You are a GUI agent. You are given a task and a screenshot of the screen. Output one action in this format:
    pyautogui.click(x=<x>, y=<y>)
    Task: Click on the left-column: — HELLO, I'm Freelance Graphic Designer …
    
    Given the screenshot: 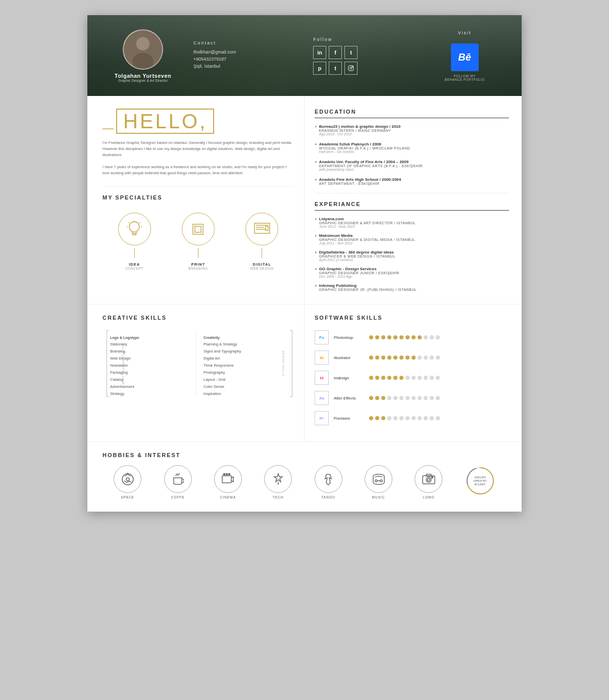 What is the action you would take?
    pyautogui.click(x=196, y=200)
    